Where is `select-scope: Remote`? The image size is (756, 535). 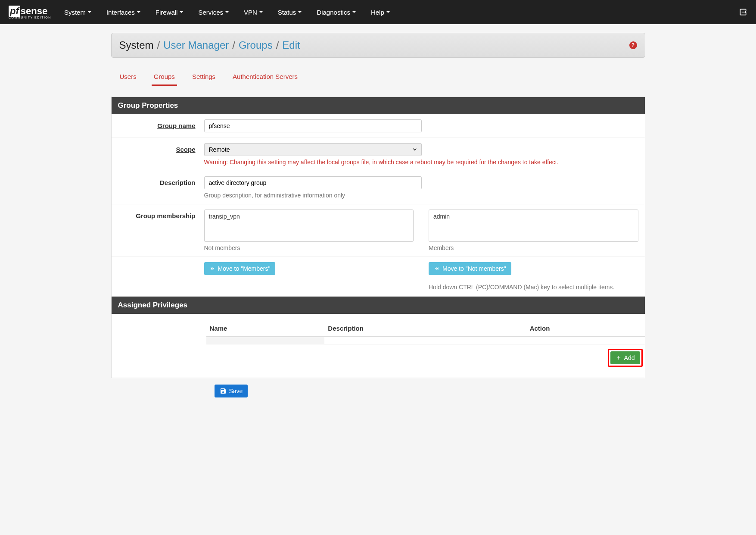
select-scope: Remote is located at coordinates (313, 150).